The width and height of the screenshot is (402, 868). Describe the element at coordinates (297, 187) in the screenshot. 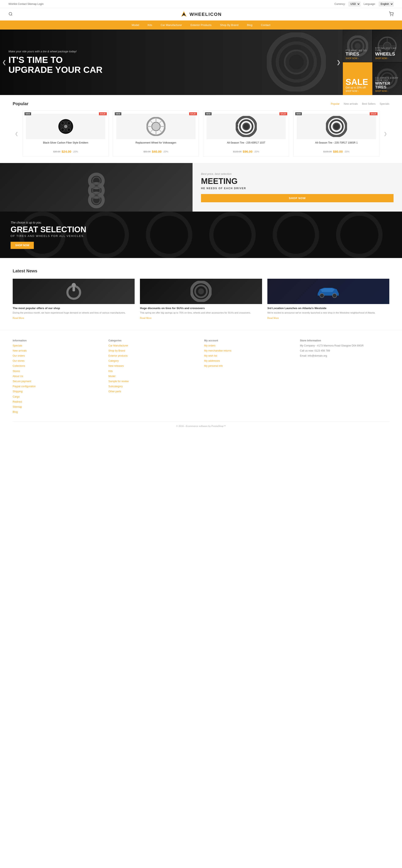

I see `banner-meeting-content: Best price, best selection MEETING HE NE…` at that location.